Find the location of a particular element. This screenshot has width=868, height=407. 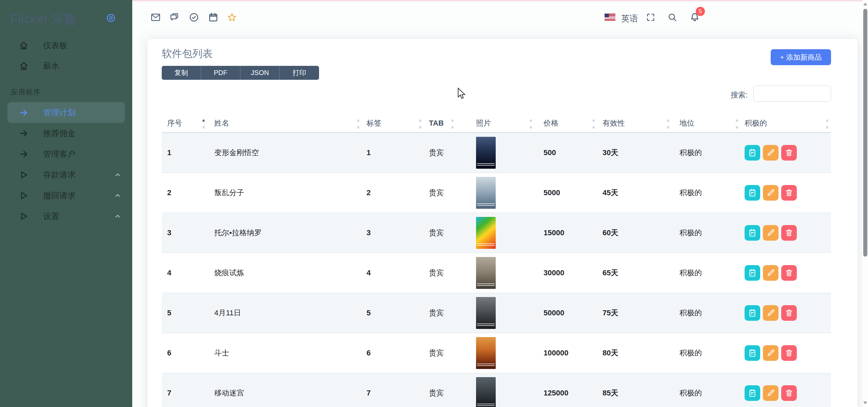

add-product-button: + 添加新商品 is located at coordinates (801, 57).